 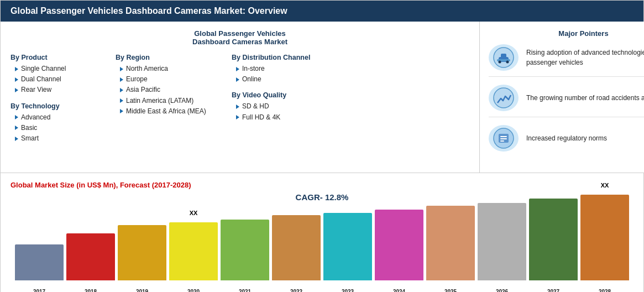 What do you see at coordinates (173, 90) in the screenshot?
I see `list-item: Asia Pacific` at bounding box center [173, 90].